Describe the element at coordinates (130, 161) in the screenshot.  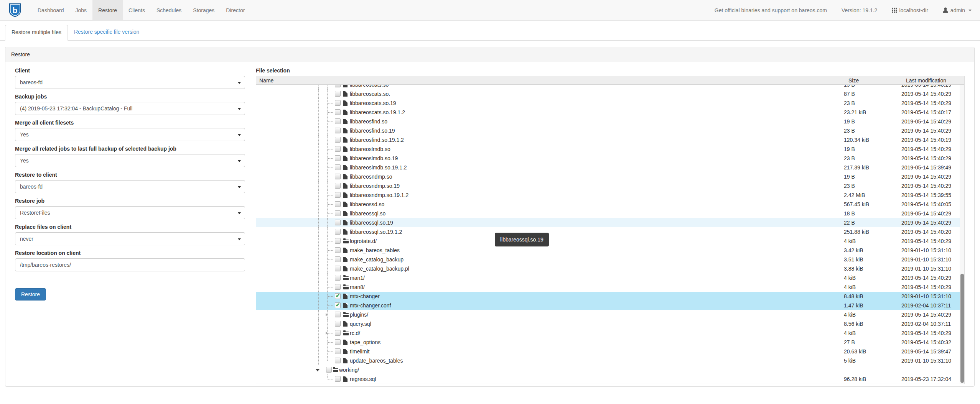
I see `merge-related-jobs-select: Yes` at that location.